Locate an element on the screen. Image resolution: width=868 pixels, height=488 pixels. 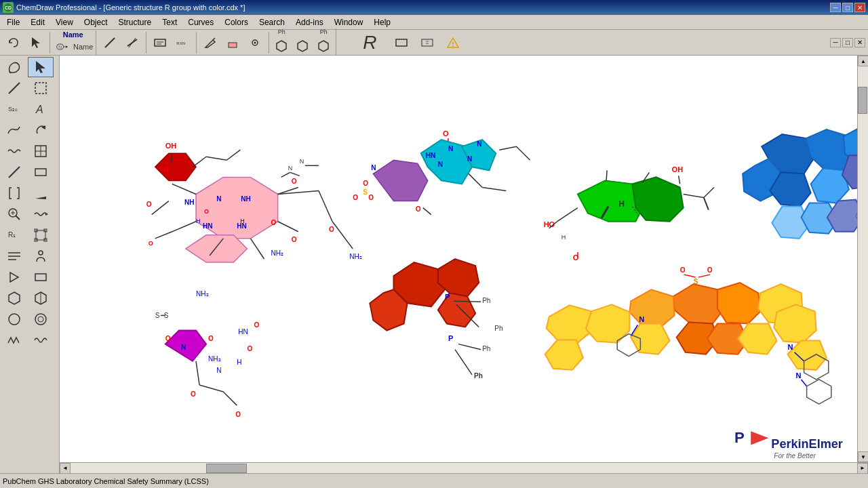
svg-text: Ph is located at coordinates (498, 328).